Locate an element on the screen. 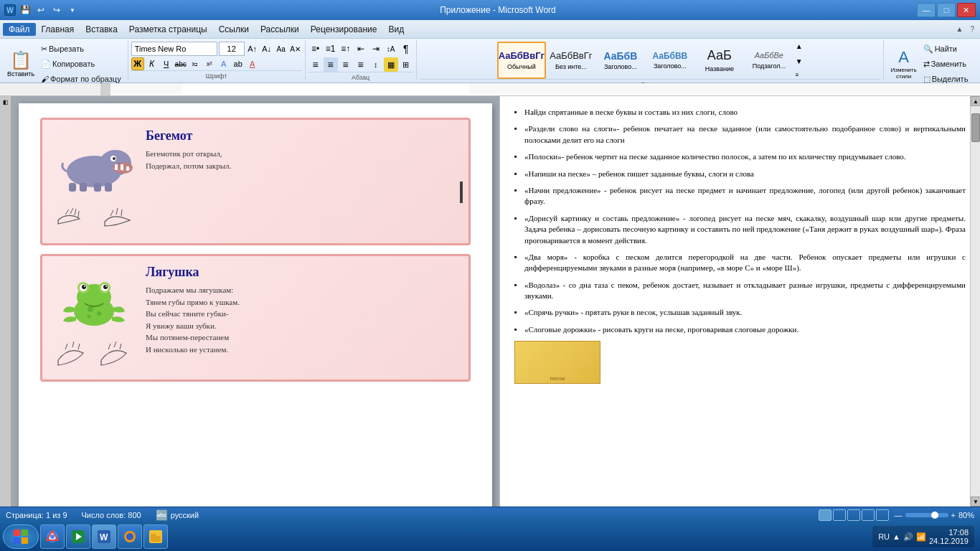  redo-btn: ↪ is located at coordinates (57, 10).